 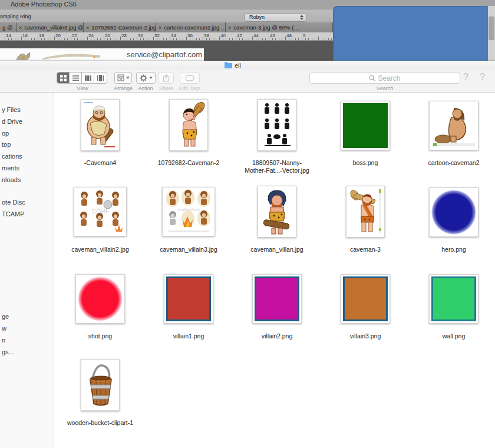 What do you see at coordinates (365, 336) in the screenshot?
I see `file-name: villain3.png` at bounding box center [365, 336].